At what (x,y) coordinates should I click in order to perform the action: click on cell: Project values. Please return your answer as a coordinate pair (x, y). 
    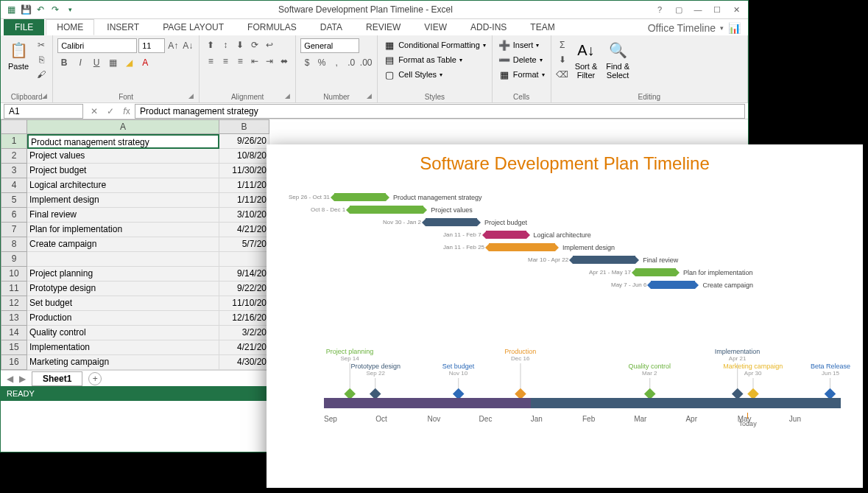
    Looking at the image, I should click on (124, 156).